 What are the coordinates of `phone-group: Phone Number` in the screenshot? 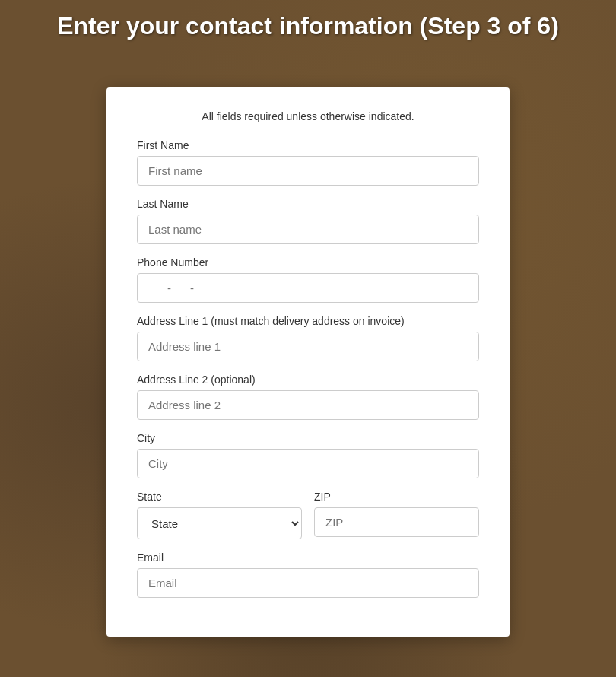 It's located at (308, 280).